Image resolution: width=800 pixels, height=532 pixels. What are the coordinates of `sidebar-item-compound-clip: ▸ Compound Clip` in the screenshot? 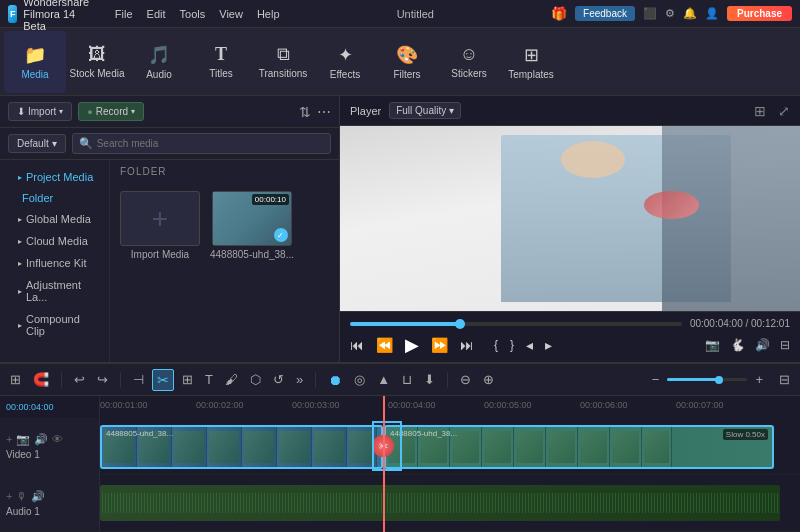 It's located at (54, 325).